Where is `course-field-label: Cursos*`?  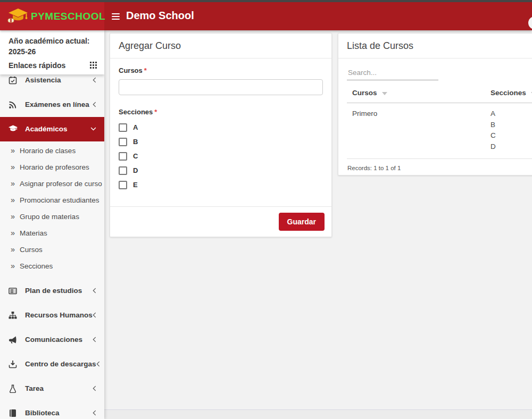 course-field-label: Cursos* is located at coordinates (221, 70).